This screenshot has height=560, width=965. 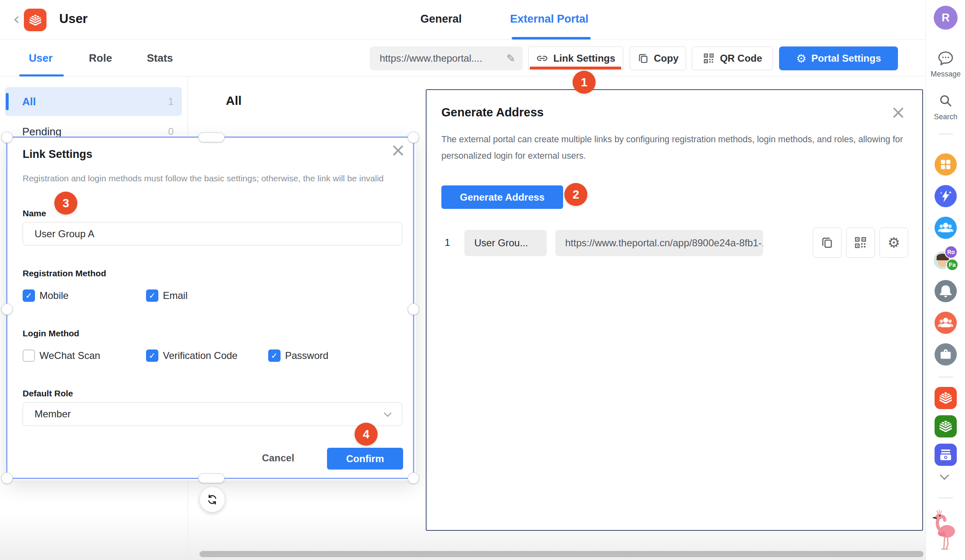 I want to click on automation-bolt-icon, so click(x=946, y=196).